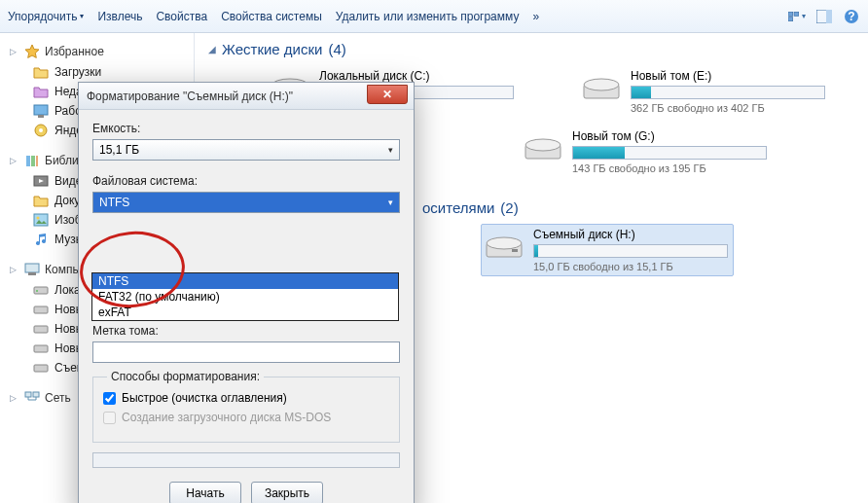  I want to click on drive-g-name: Новый том (G:), so click(670, 136).